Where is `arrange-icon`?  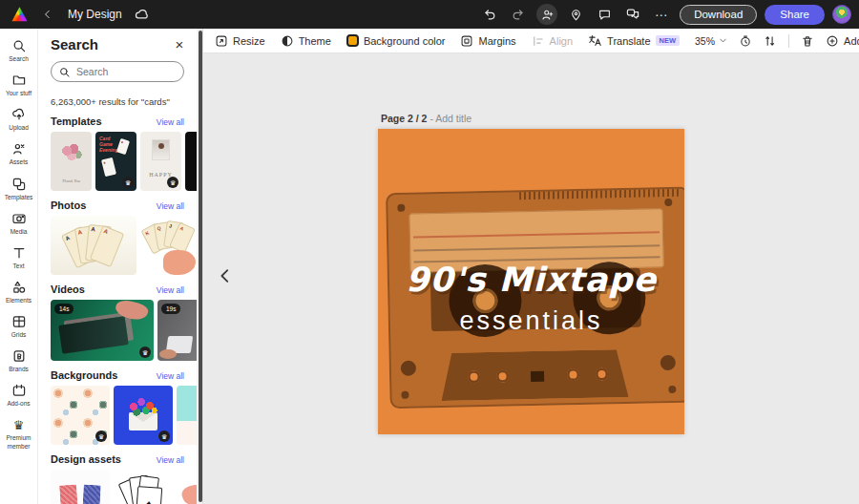
arrange-icon is located at coordinates (770, 41).